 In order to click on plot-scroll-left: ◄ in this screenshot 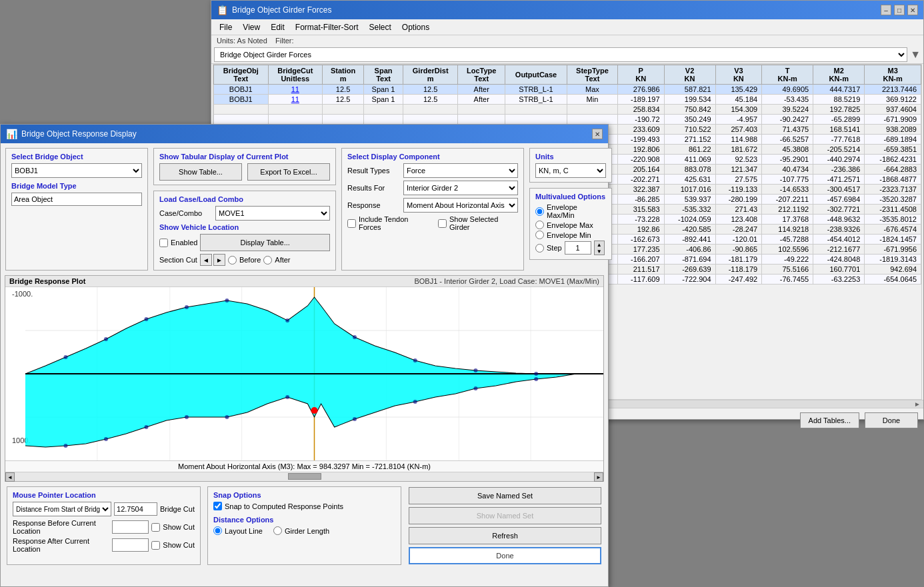, I will do `click(10, 477)`.